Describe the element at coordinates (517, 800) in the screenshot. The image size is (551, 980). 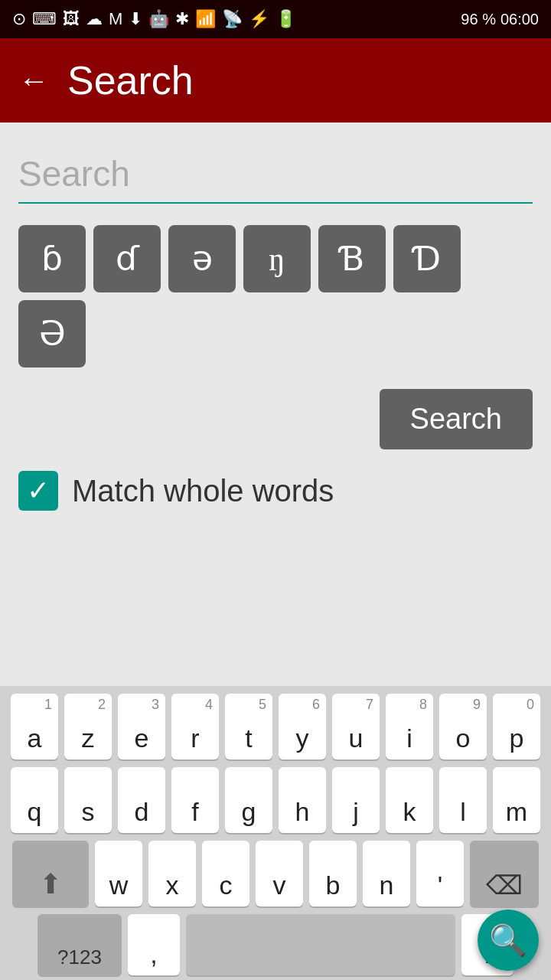
I see `key-m: m` at that location.